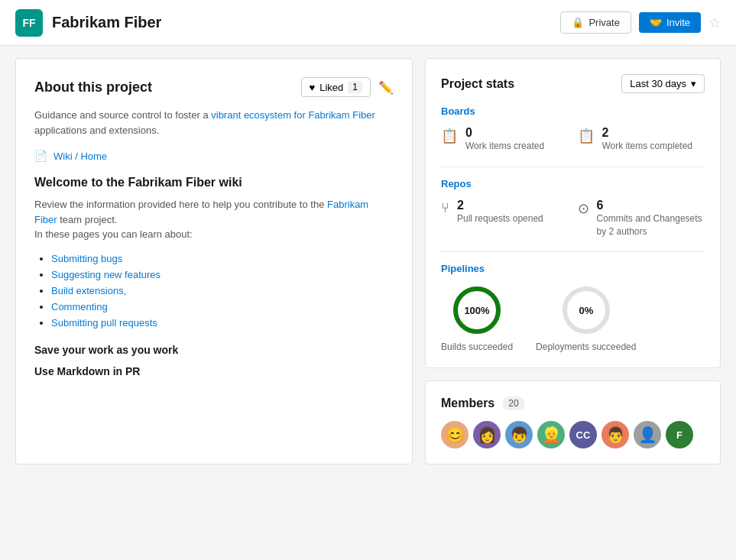 This screenshot has height=560, width=736. Describe the element at coordinates (222, 322) in the screenshot. I see `list-item: Submitting pull requests` at that location.